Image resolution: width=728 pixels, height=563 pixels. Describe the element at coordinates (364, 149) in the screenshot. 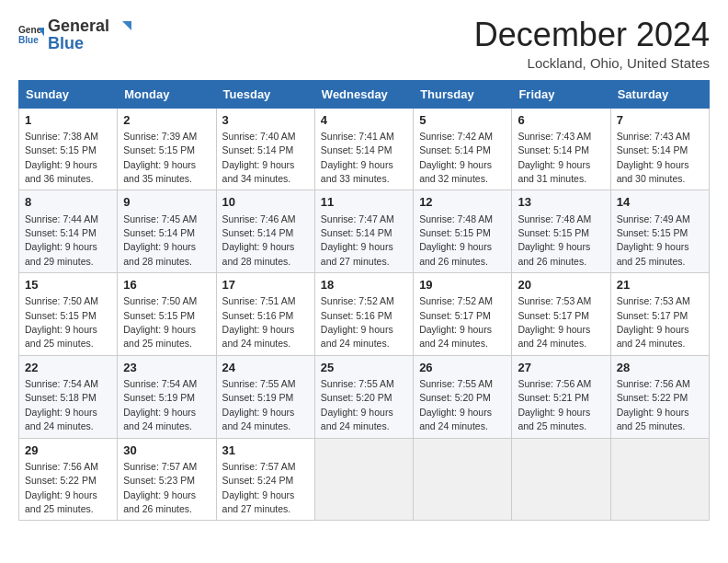

I see `calendar-week-row: 1 Sunrise: 7:38 AMSunset: 5:15 PMDayligh…` at that location.